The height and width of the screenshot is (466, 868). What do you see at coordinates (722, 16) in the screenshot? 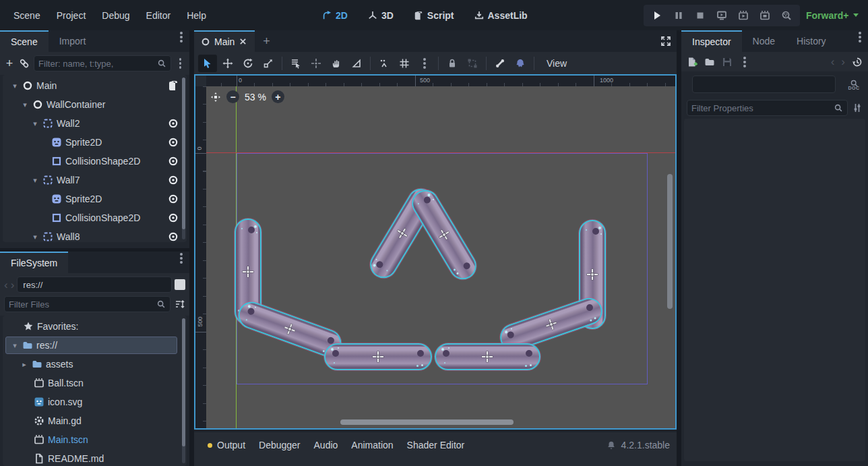
I see `remote-debug-button` at bounding box center [722, 16].